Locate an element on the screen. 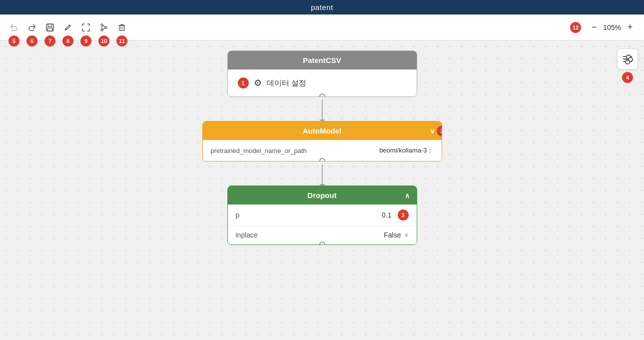  auto-model-chevron: ∨ is located at coordinates (432, 131).